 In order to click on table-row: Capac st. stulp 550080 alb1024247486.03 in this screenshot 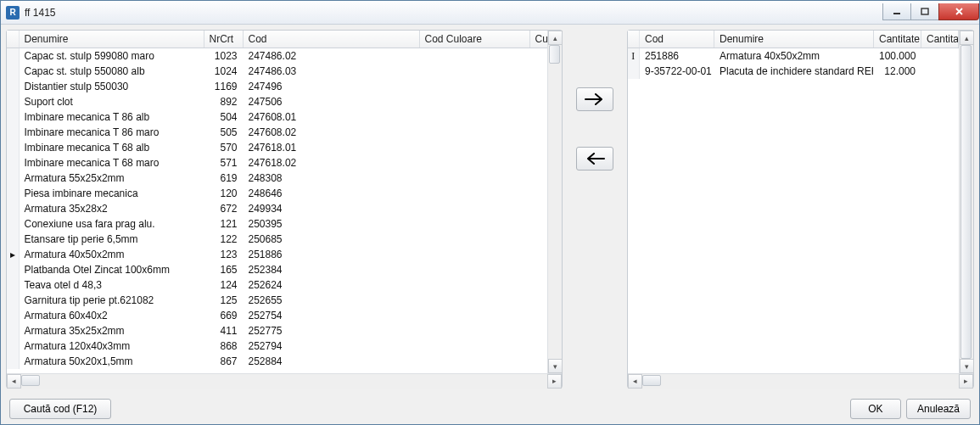, I will do `click(277, 71)`.